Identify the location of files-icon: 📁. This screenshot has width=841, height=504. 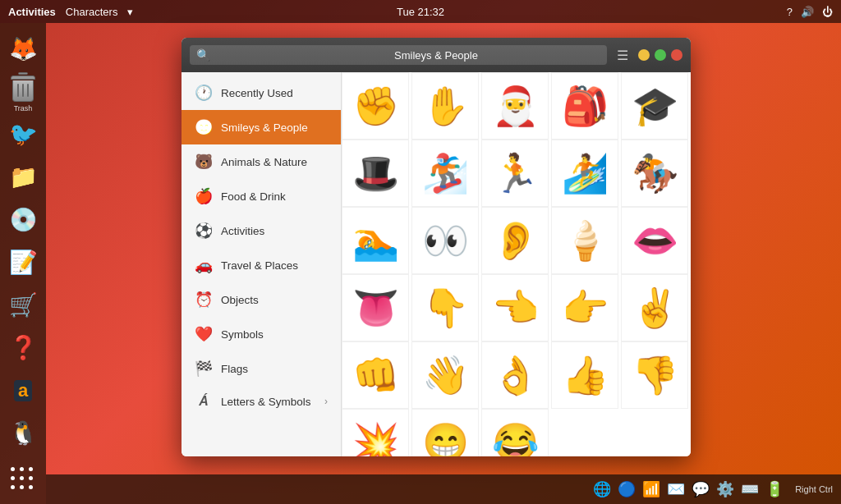
(23, 177).